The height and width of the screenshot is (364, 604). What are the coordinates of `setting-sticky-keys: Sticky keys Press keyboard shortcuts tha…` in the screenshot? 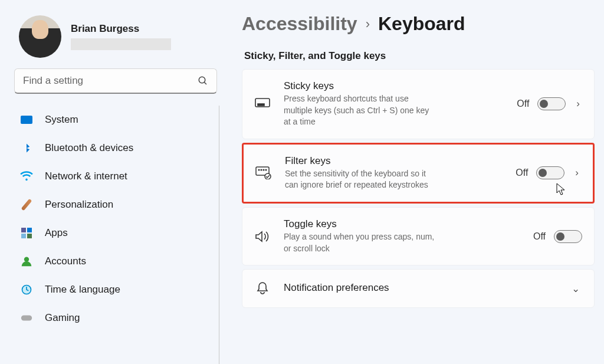 It's located at (418, 104).